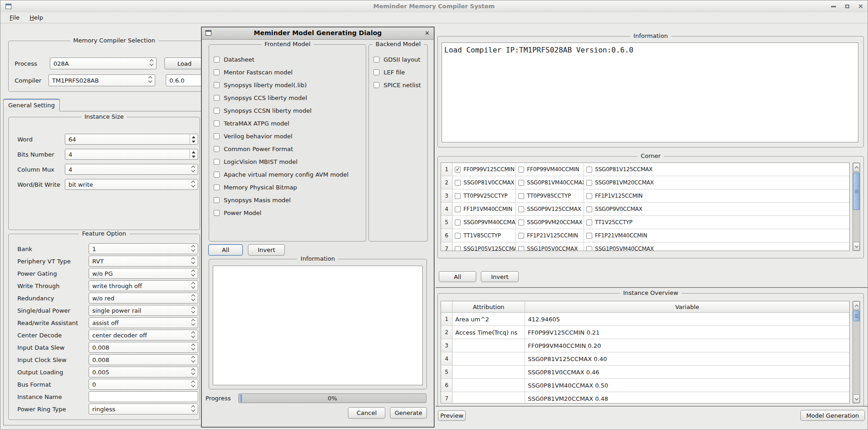  I want to click on field-control: RVT, so click(143, 261).